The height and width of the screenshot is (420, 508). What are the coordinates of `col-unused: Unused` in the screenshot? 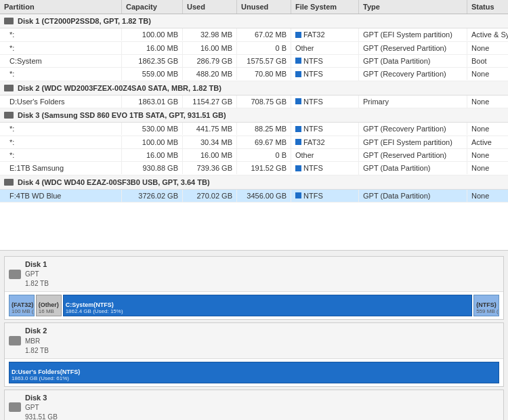 It's located at (264, 7).